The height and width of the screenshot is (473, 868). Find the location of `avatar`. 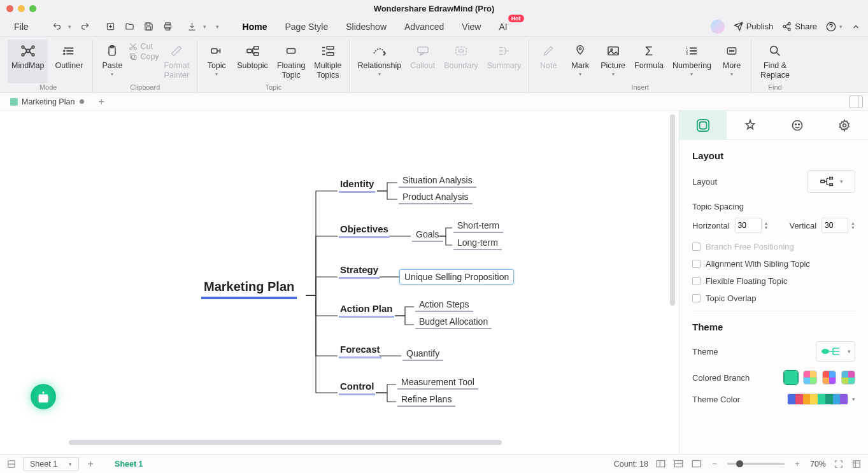

avatar is located at coordinates (718, 27).